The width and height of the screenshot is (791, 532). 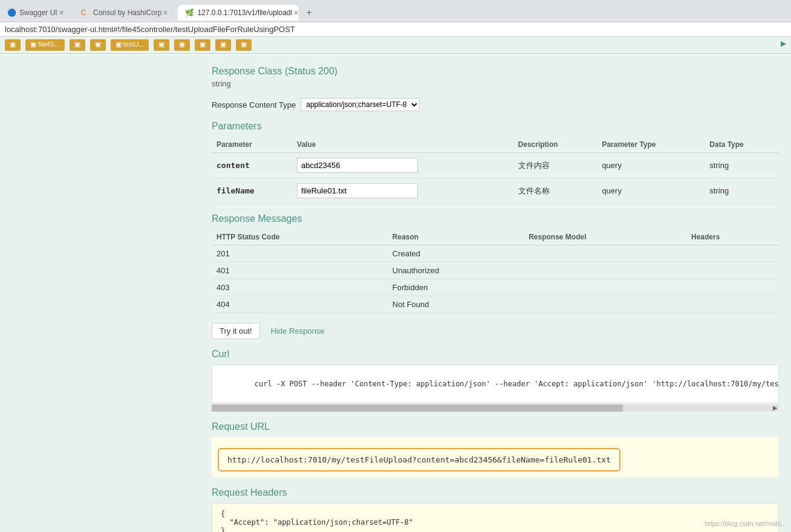 I want to click on msg-reason-cell: Not Found, so click(x=456, y=305).